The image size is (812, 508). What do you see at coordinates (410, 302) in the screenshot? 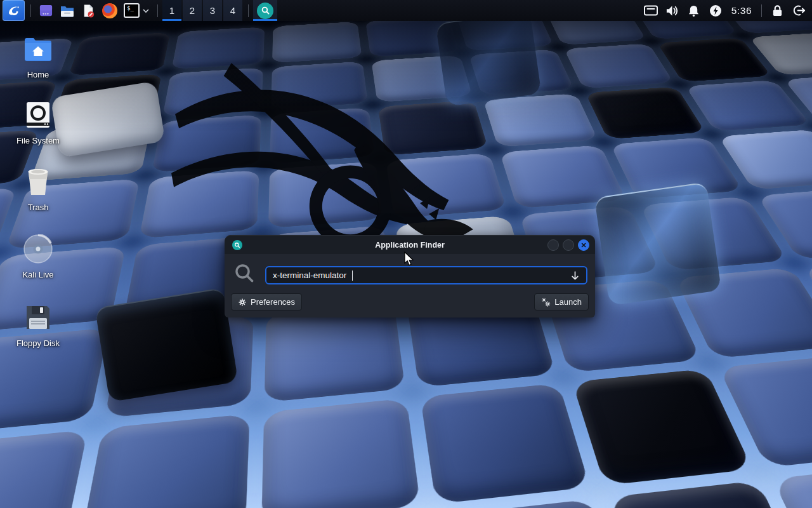
I see `dialog-actions: Preferences Launch` at bounding box center [410, 302].